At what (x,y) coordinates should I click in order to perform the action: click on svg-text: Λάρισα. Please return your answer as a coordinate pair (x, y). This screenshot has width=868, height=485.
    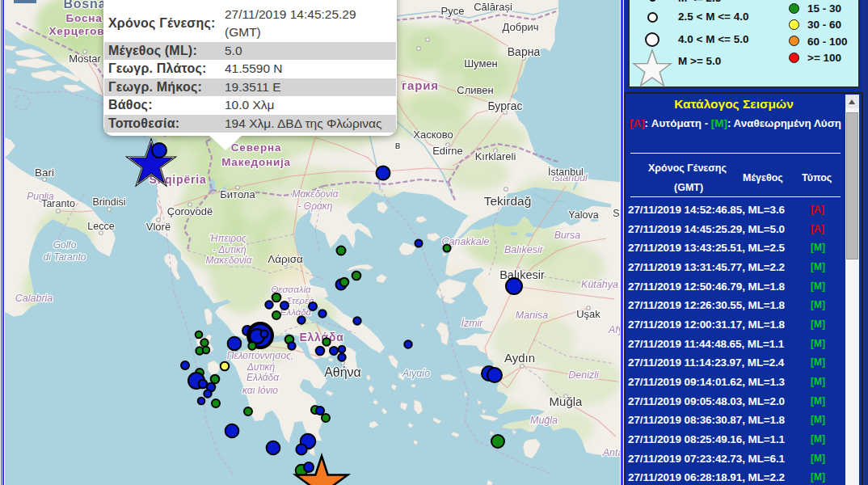
    Looking at the image, I should click on (285, 259).